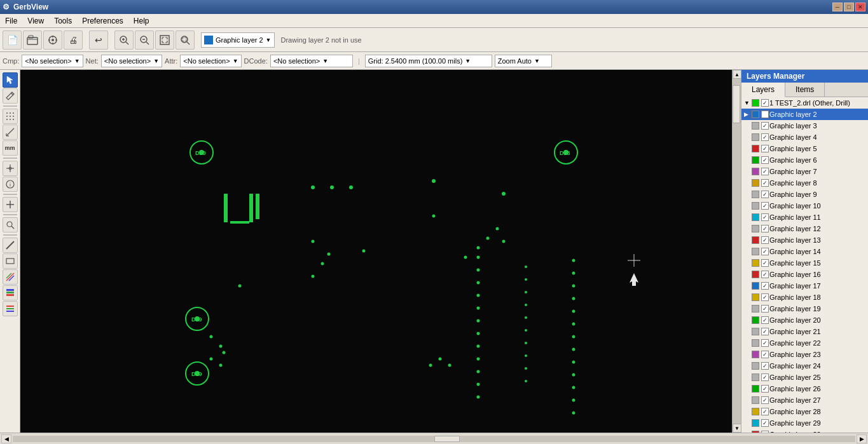 Image resolution: width=868 pixels, height=444 pixels. What do you see at coordinates (805, 172) in the screenshot?
I see `layer-item: ✓Graphic layer 7` at bounding box center [805, 172].